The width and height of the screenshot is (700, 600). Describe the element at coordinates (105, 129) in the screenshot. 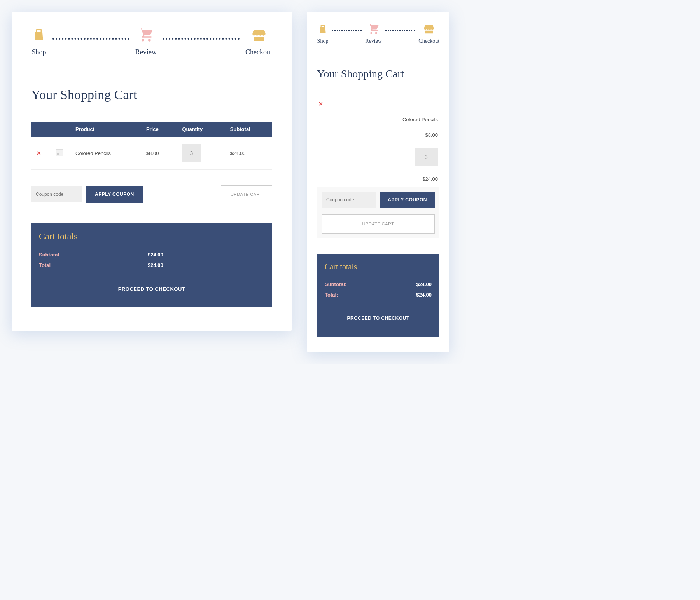

I see `col-product: Product` at that location.